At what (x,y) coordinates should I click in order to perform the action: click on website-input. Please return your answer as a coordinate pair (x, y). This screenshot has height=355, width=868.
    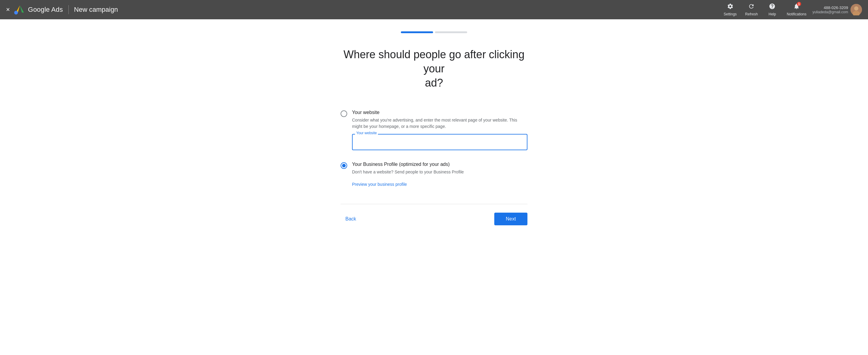
    Looking at the image, I should click on (440, 142).